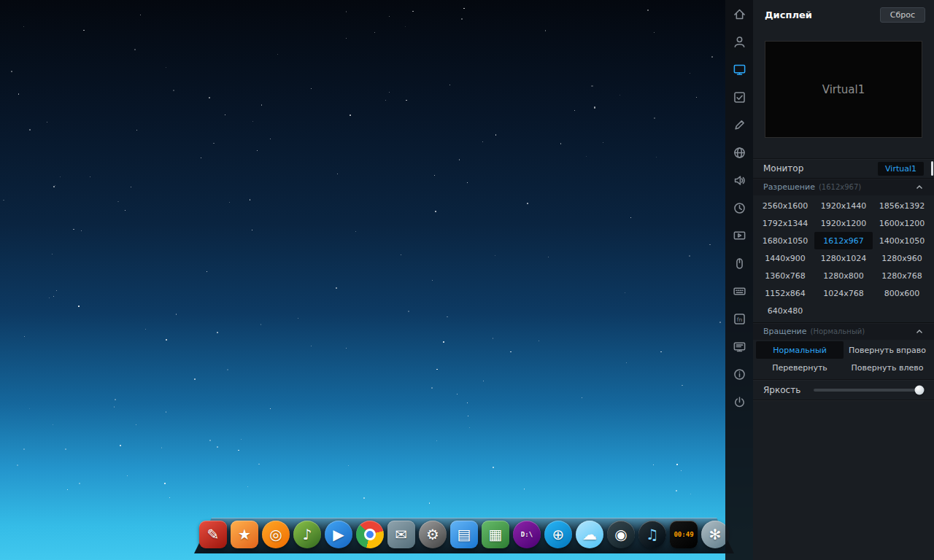 This screenshot has height=560, width=934. What do you see at coordinates (785, 258) in the screenshot?
I see `resolution-option: 1440x900` at bounding box center [785, 258].